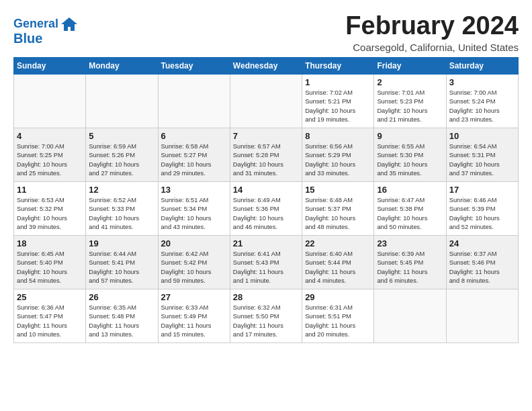  Describe the element at coordinates (50, 161) in the screenshot. I see `day-info: Sunrise: 7:00 AM Sunset: 5:25 PM Dayligh…` at that location.